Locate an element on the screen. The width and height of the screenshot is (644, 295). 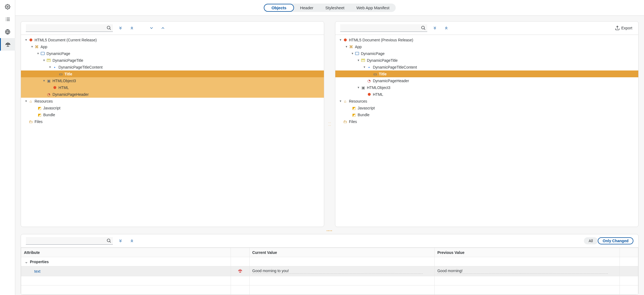
table-row-empty is located at coordinates (330, 290).